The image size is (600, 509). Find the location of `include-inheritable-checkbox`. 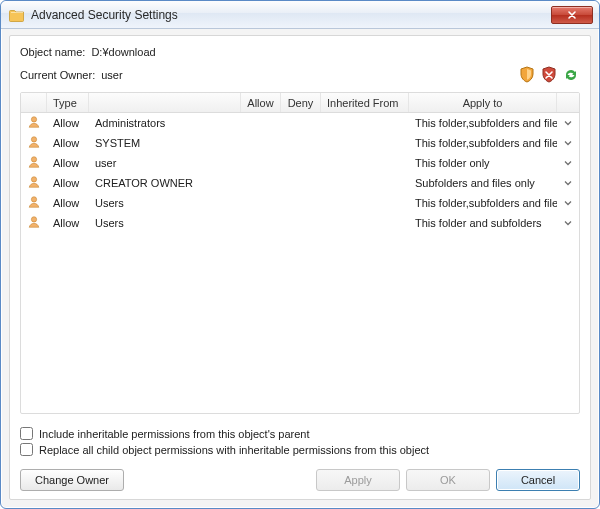

include-inheritable-checkbox is located at coordinates (26, 434).